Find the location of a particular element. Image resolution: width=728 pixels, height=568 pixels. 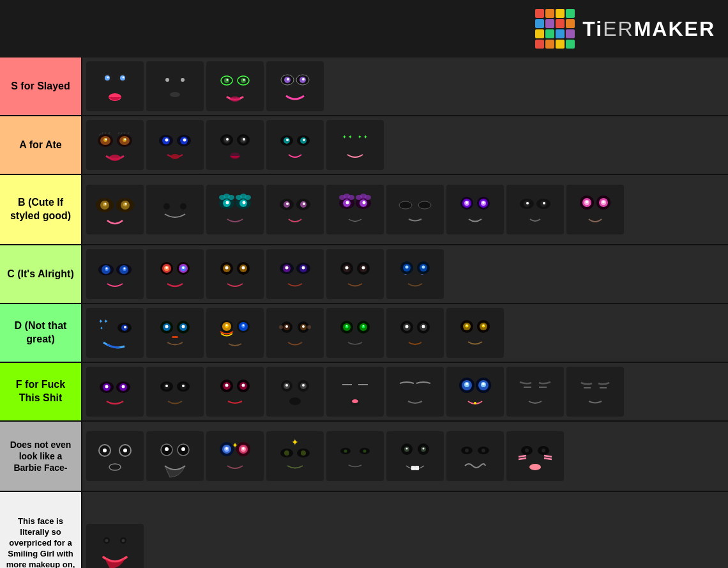

tier-content-s is located at coordinates (405, 86).